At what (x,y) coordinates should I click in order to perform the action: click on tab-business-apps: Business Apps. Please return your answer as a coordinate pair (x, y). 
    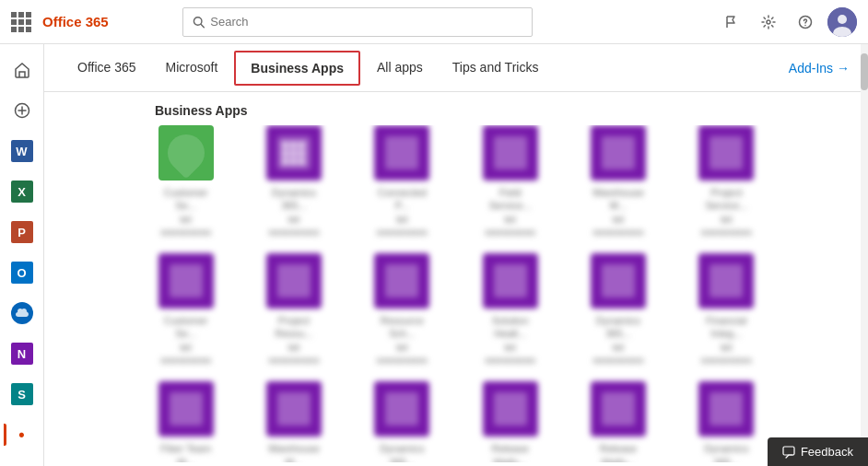
    Looking at the image, I should click on (297, 68).